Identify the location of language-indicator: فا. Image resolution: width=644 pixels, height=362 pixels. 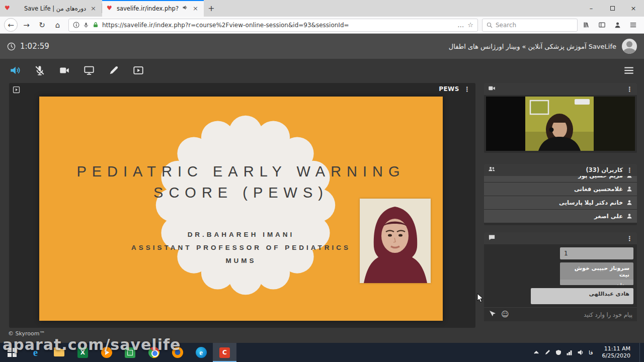
(591, 353).